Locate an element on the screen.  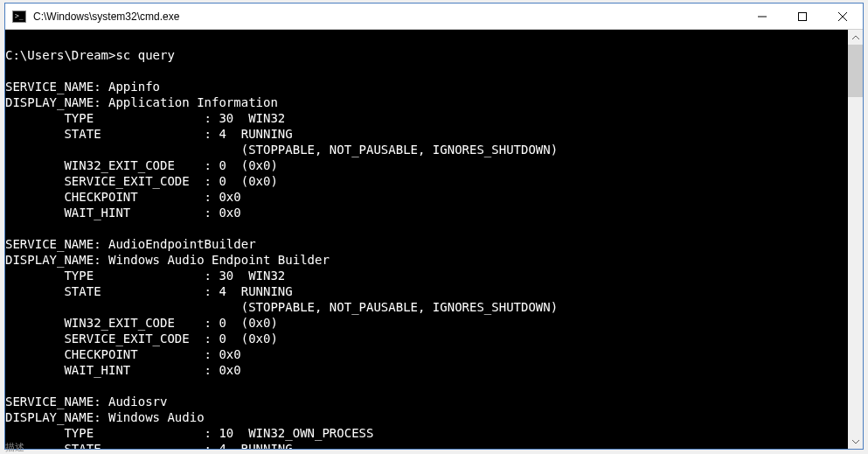
titlebar: C:\Windows\system32\cmd.exe is located at coordinates (434, 17).